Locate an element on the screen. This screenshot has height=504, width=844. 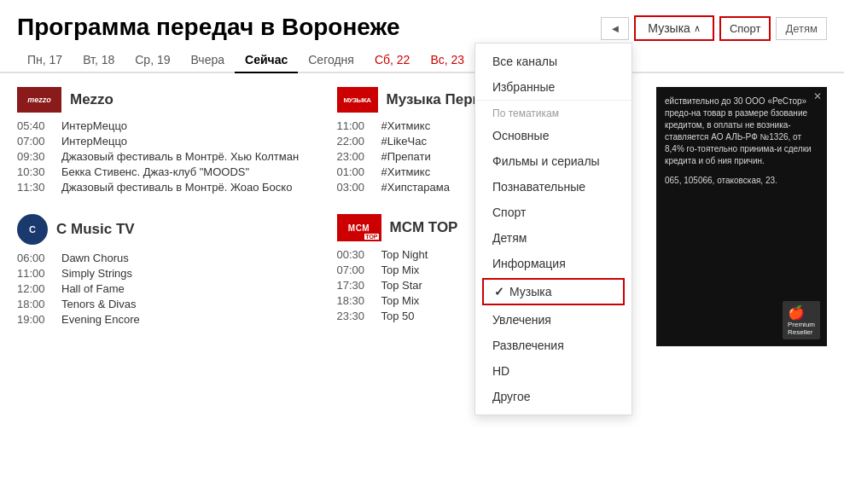
program-time: 17:30 is located at coordinates (355, 285).